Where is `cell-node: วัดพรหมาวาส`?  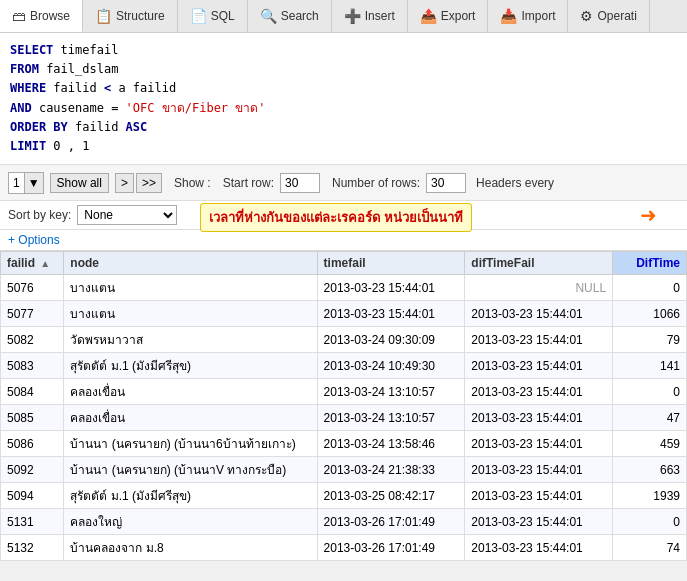 cell-node: วัดพรหมาวาส is located at coordinates (190, 340).